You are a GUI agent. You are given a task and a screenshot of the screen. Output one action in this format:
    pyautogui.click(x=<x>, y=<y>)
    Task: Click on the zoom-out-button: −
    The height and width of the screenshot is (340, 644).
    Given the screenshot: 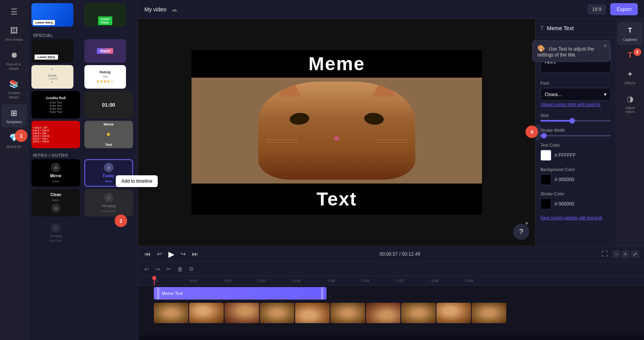 What is the action you would take?
    pyautogui.click(x=616, y=254)
    